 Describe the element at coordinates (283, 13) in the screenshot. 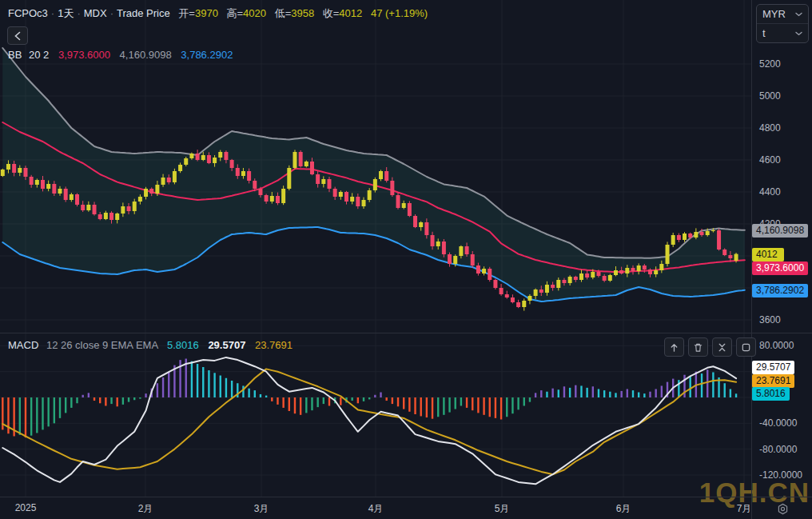

I see `low-label: 低=` at that location.